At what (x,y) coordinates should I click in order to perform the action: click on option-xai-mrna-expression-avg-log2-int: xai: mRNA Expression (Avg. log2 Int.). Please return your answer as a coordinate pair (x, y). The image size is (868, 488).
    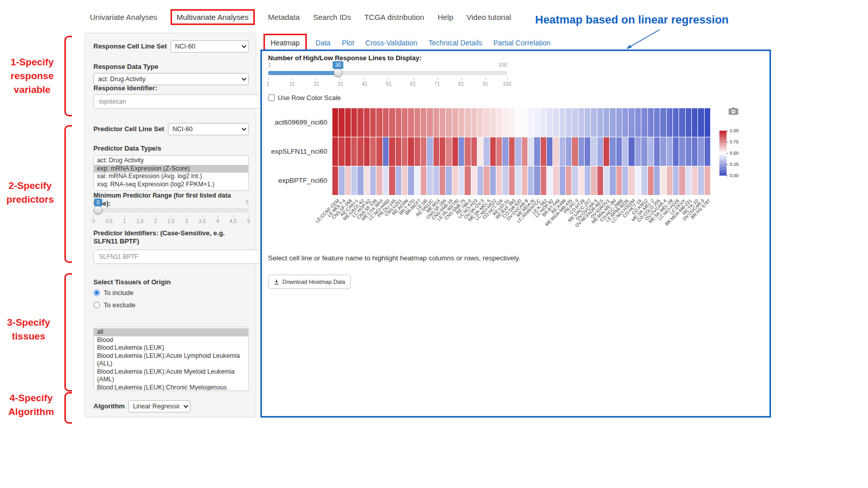
    Looking at the image, I should click on (171, 177).